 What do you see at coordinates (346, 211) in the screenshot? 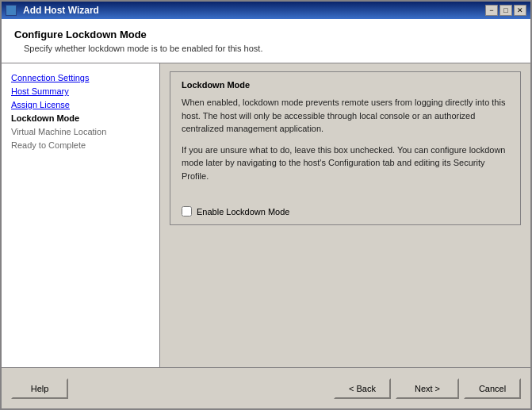
I see `lockdown-checkbox-row: Enable Lockdown Mode` at bounding box center [346, 211].